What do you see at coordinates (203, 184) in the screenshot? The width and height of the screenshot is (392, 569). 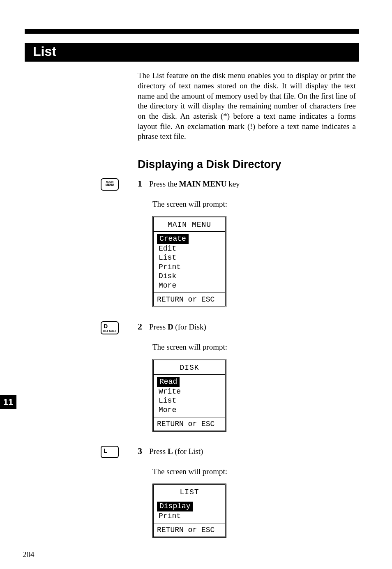 I see `step-text-bold: MAIN MENU` at bounding box center [203, 184].